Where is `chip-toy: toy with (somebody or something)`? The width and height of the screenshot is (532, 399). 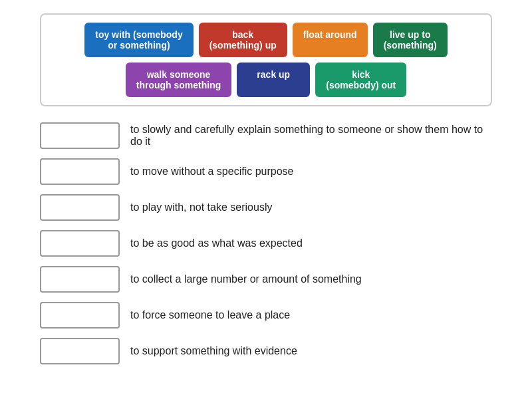 chip-toy: toy with (somebody or something) is located at coordinates (138, 40).